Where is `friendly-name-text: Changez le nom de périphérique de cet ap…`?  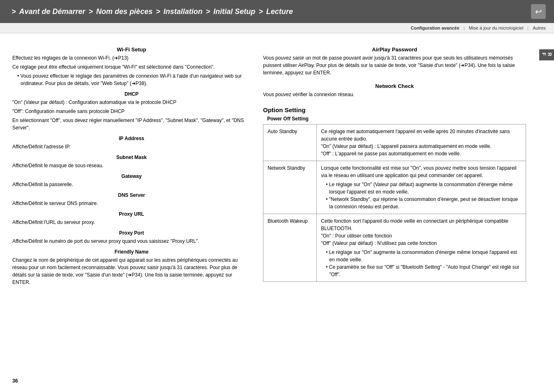 friendly-name-text: Changez le nom de périphérique de cet ap… is located at coordinates (132, 271).